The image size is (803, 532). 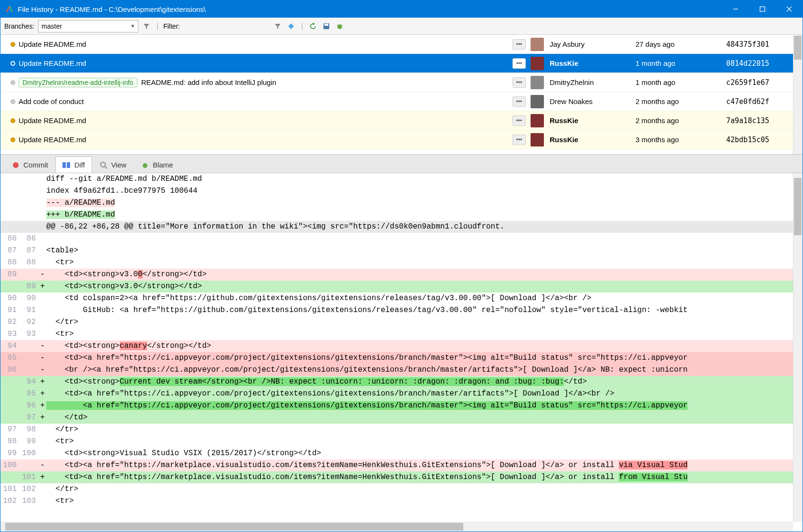 I want to click on diff-line: 89+ <td><strong>v3.0</strong></td>, so click(x=397, y=286).